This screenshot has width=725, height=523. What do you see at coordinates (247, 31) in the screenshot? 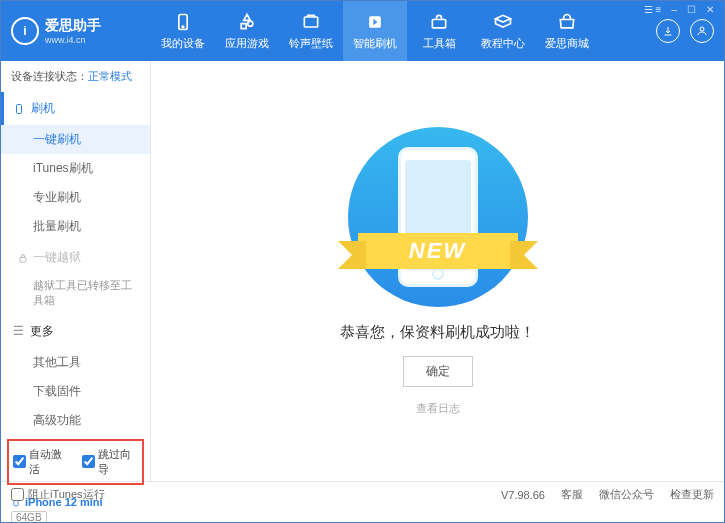
I see `nav-apps-games: 应用游戏` at bounding box center [247, 31].